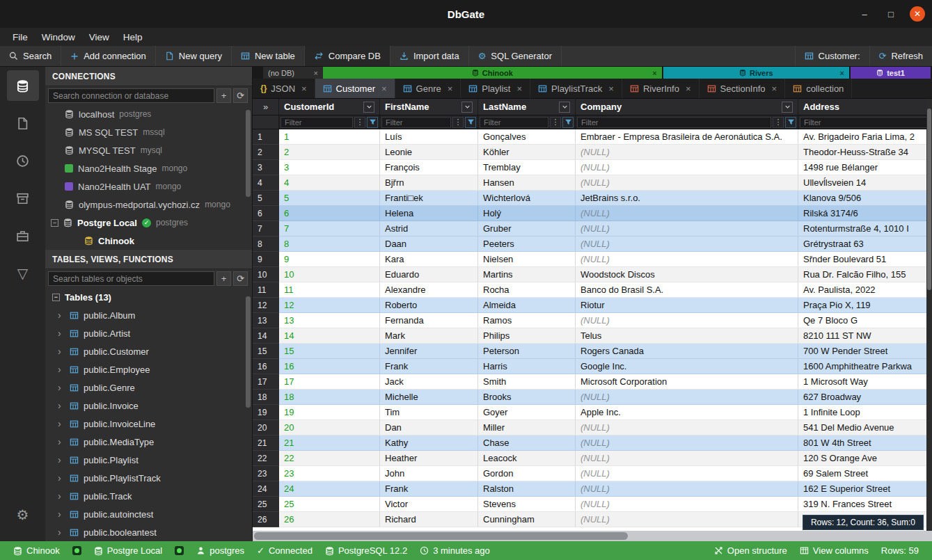  Describe the element at coordinates (527, 336) in the screenshot. I see `cell-lastname: Philips` at that location.